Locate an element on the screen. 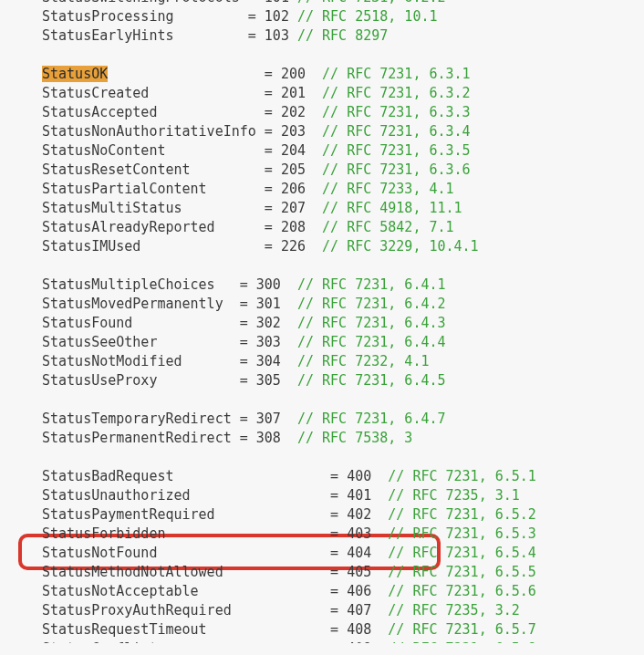  status-code-value: 203 is located at coordinates (294, 131).